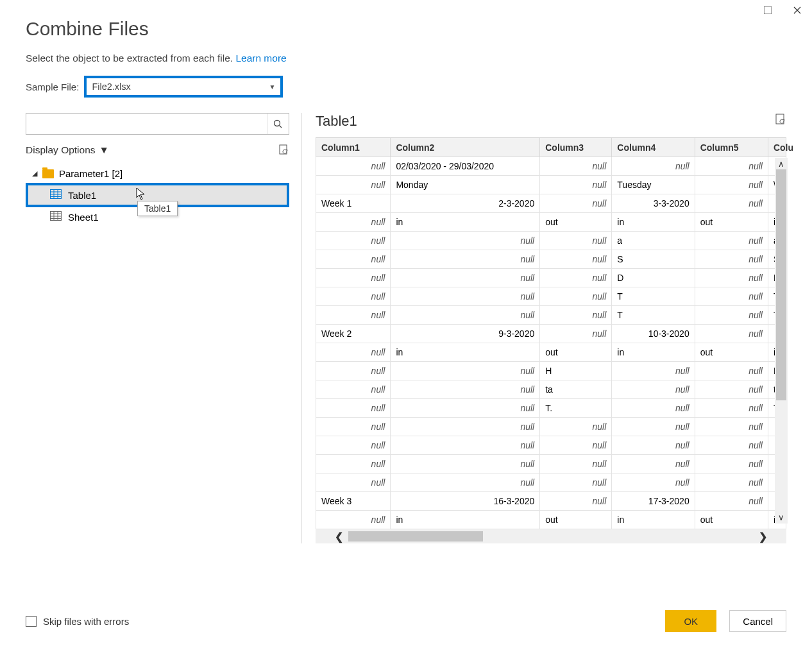 This screenshot has width=812, height=648. I want to click on table-cell: T, so click(653, 296).